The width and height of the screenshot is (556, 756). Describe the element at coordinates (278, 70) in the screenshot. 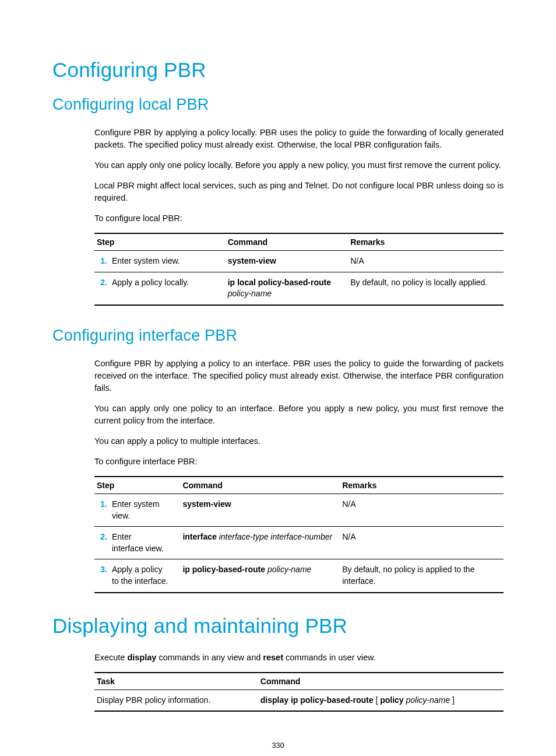

I see `heading-configuring-pbr: Configuring PBR` at that location.